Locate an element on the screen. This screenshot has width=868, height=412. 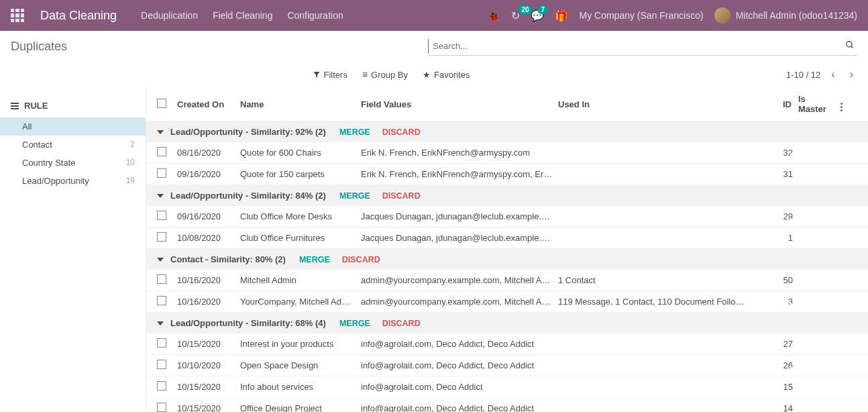
cell-name: Mitchell Admin is located at coordinates (301, 280).